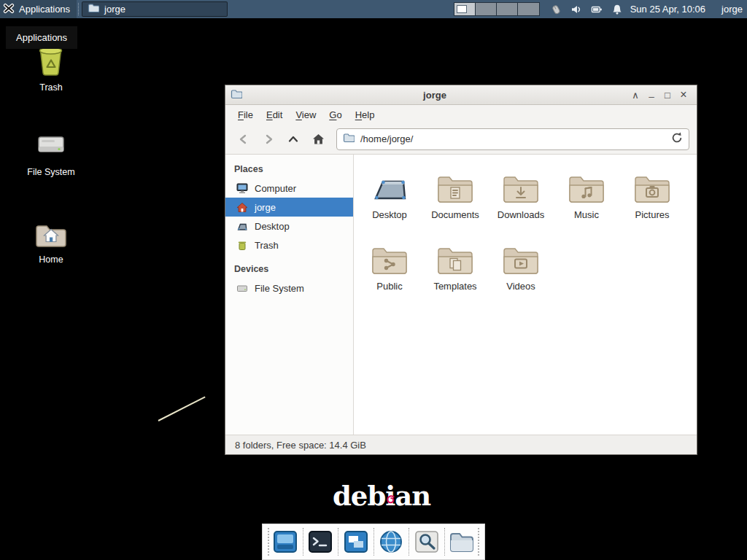 The image size is (747, 560). I want to click on desktop-display-icon, so click(285, 542).